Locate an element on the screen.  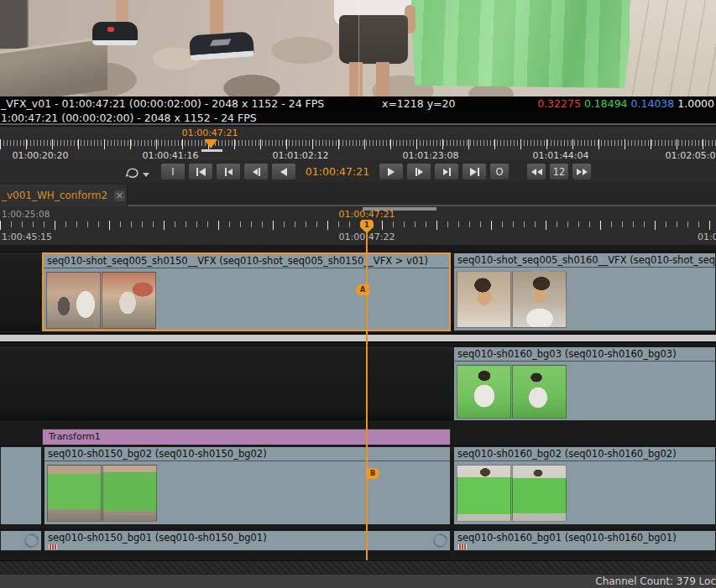
timeline-ruler-ticks is located at coordinates (358, 226).